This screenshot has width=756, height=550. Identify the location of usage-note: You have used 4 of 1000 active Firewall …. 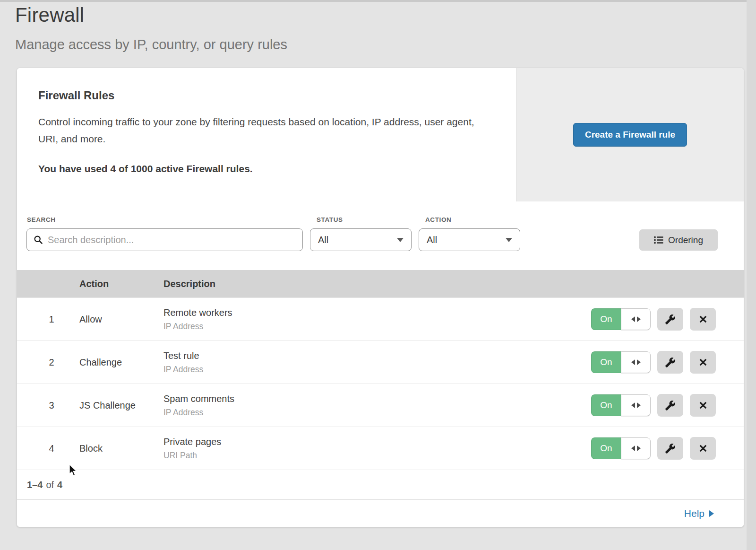
(266, 169).